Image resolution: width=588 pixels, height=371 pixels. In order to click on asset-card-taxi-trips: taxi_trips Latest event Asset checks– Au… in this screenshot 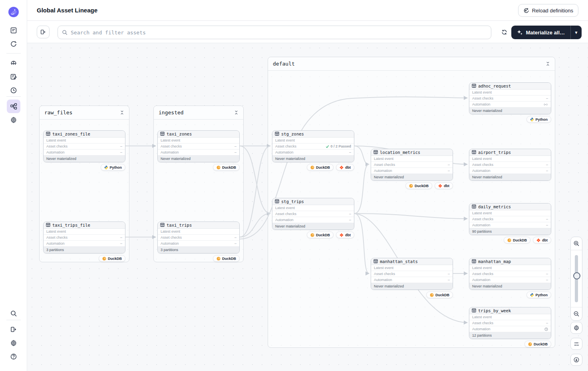, I will do `click(199, 237)`.